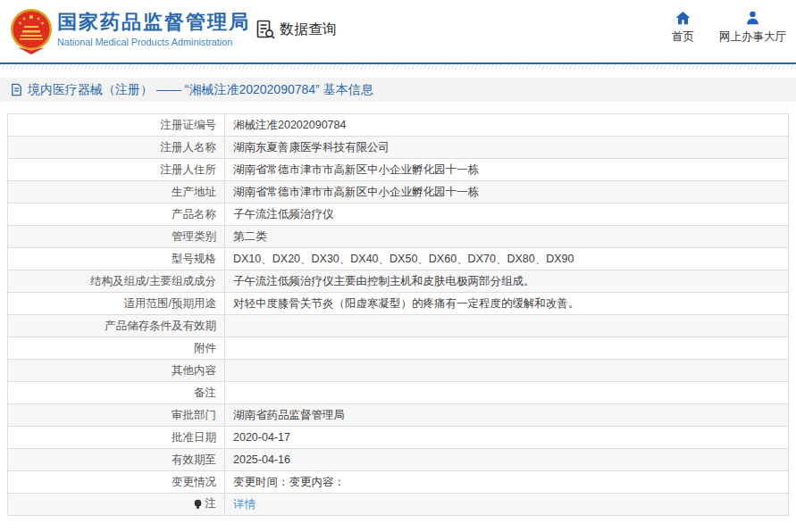  Describe the element at coordinates (116, 170) in the screenshot. I see `row-label: 注册人住所` at that location.